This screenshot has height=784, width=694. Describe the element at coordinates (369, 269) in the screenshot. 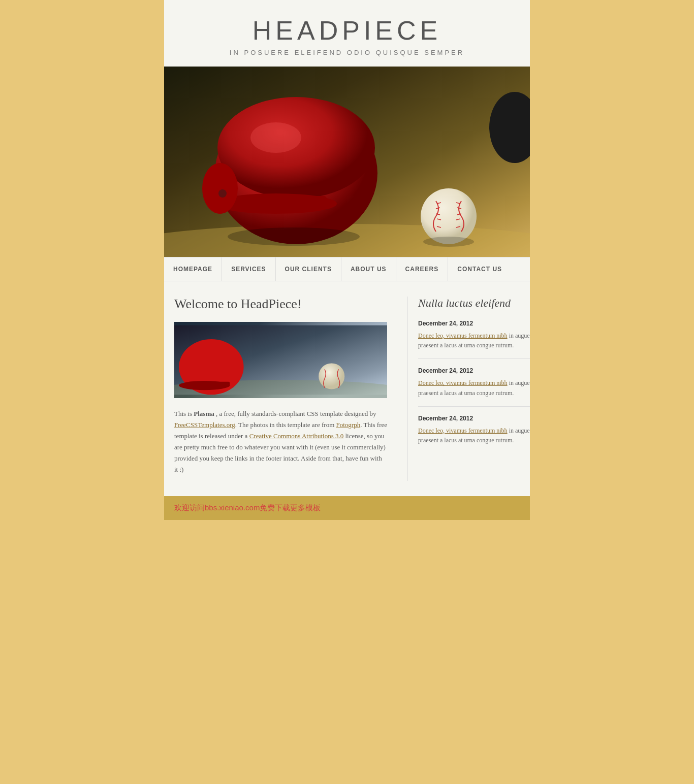

I see `nav-item-about-us: ABOUT US` at that location.